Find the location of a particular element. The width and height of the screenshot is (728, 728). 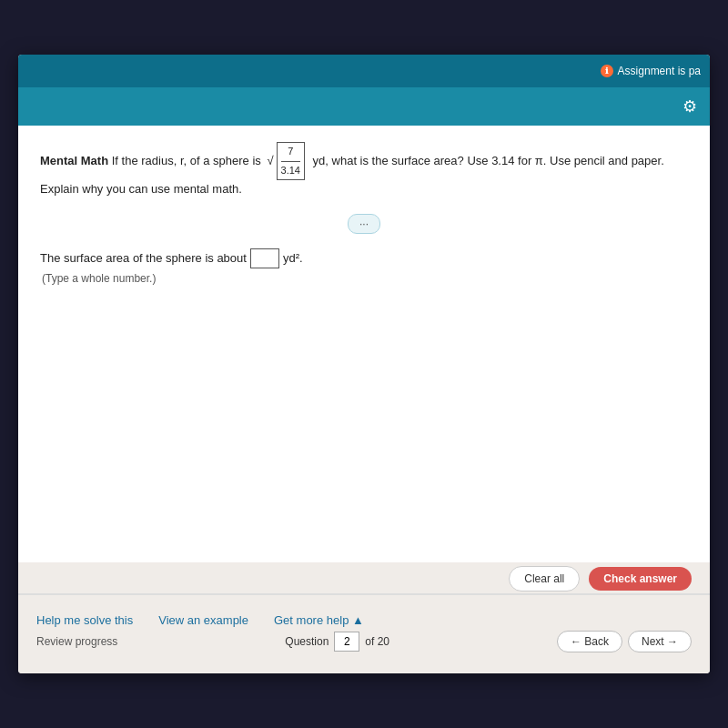

answer-input is located at coordinates (265, 258).